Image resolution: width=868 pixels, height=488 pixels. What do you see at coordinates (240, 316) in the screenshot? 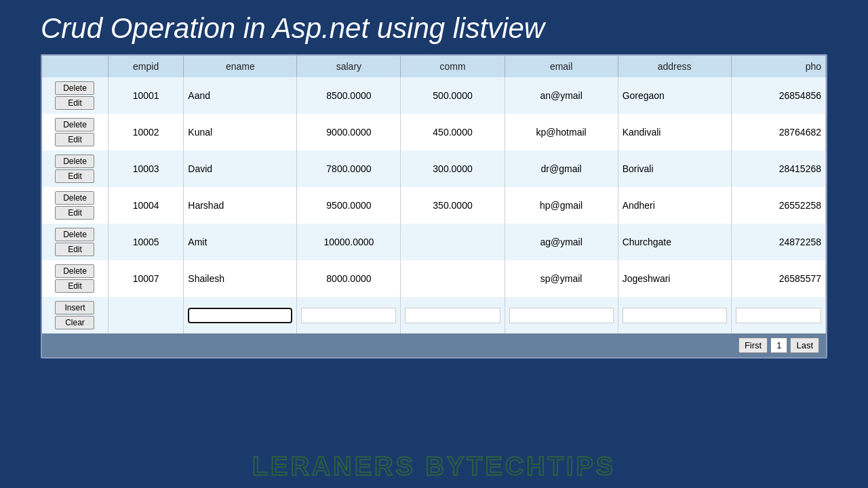
I see `insert-input-ename` at bounding box center [240, 316].